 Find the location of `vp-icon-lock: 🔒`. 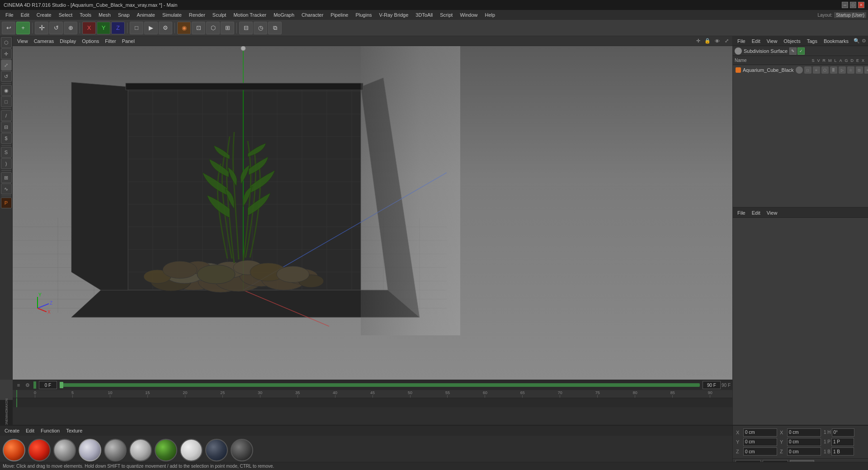

vp-icon-lock: 🔒 is located at coordinates (708, 41).